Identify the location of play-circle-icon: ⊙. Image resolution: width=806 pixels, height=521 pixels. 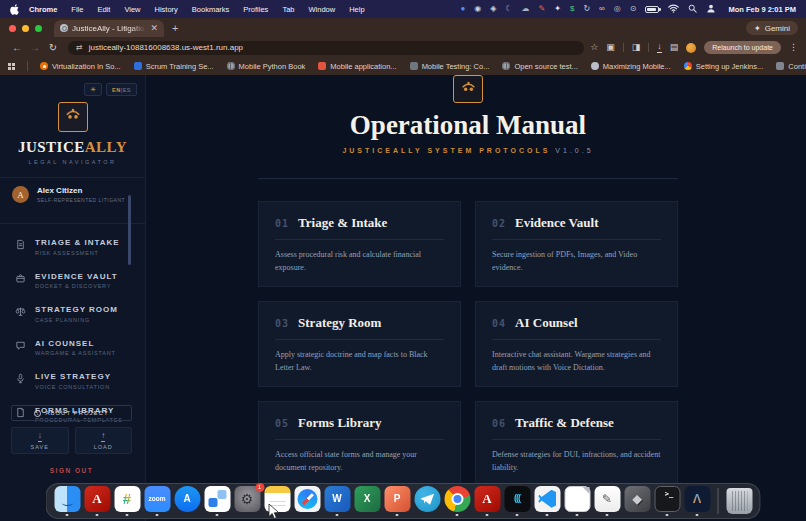
(634, 9).